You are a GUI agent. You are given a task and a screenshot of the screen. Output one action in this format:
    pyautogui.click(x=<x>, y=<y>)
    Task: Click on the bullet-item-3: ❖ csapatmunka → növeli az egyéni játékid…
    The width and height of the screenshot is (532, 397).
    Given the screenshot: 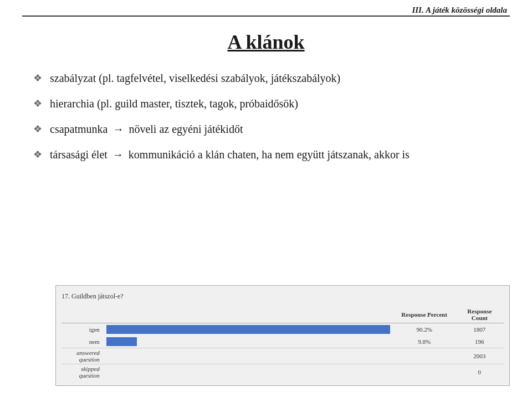 What is the action you would take?
    pyautogui.click(x=266, y=129)
    